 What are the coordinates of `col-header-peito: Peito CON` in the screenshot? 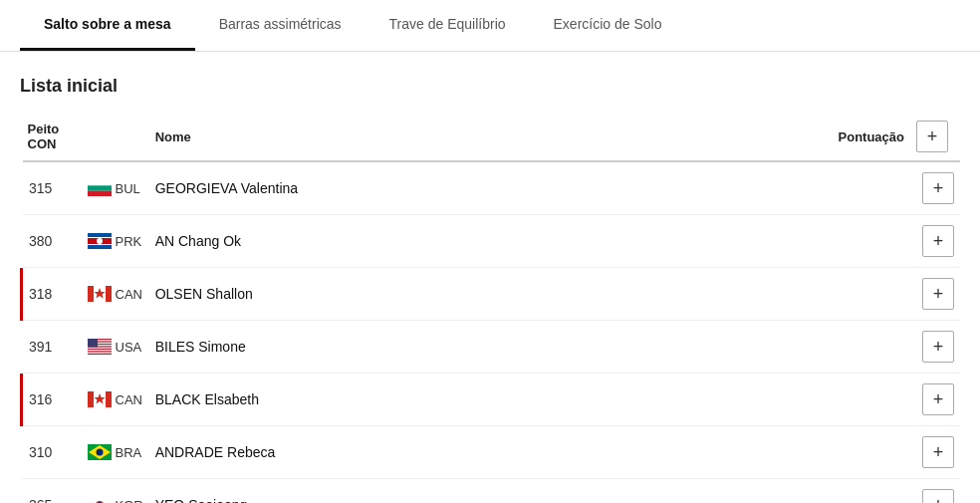 It's located at (52, 137).